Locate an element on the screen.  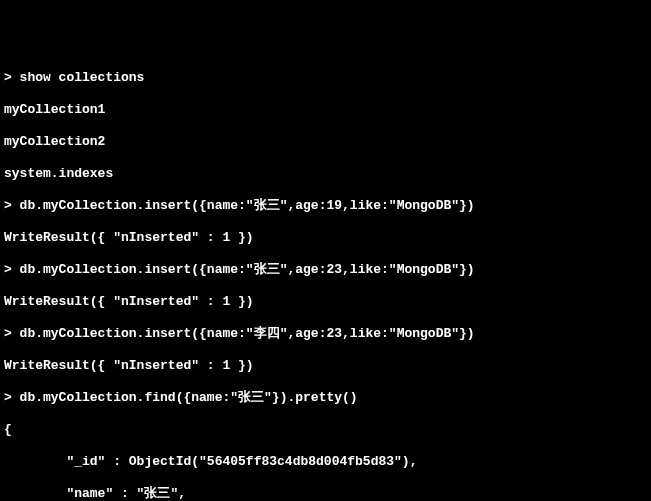
output-line: "name" : "张三", is located at coordinates (326, 494).